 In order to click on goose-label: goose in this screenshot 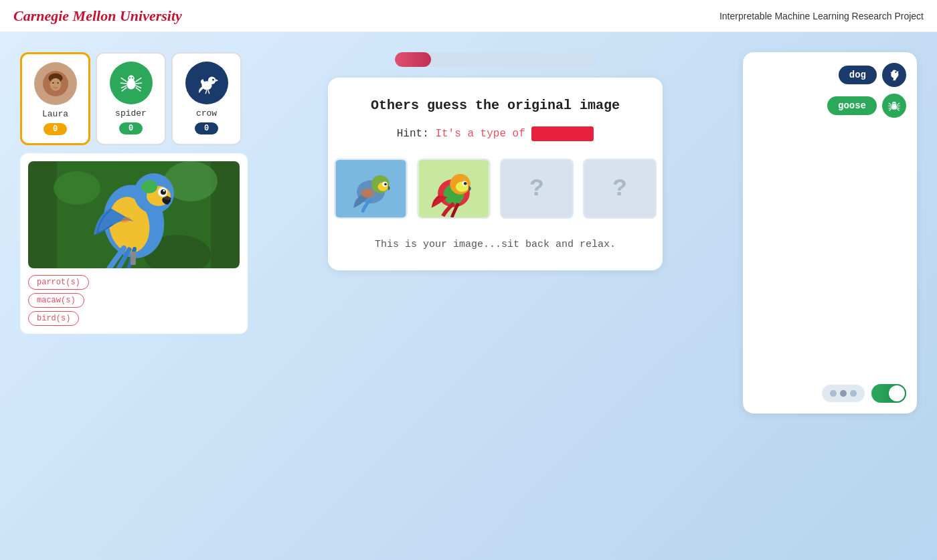, I will do `click(852, 106)`.